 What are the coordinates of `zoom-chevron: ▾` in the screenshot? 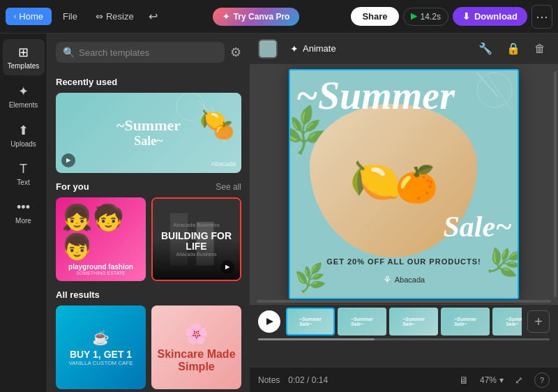 It's located at (502, 380).